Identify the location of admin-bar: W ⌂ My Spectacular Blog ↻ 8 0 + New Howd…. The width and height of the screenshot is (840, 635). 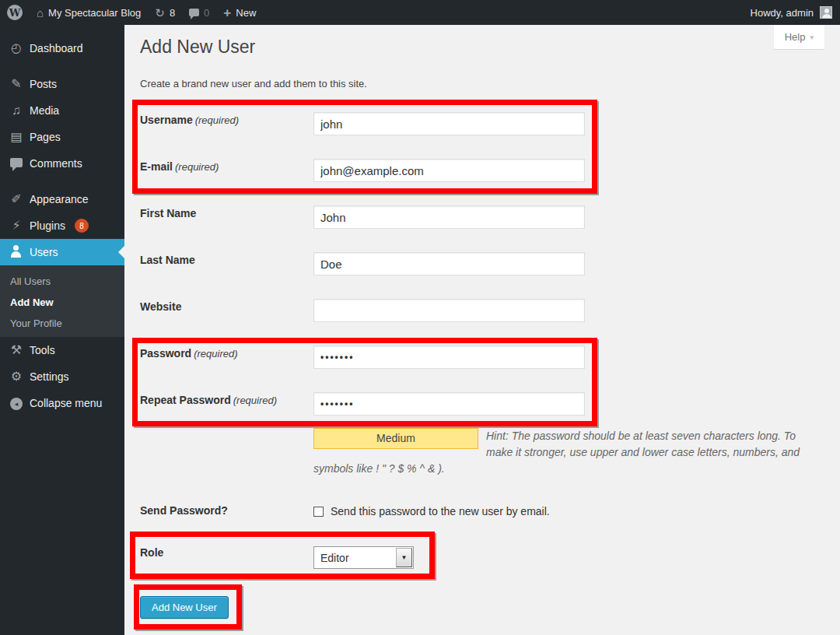
(420, 12).